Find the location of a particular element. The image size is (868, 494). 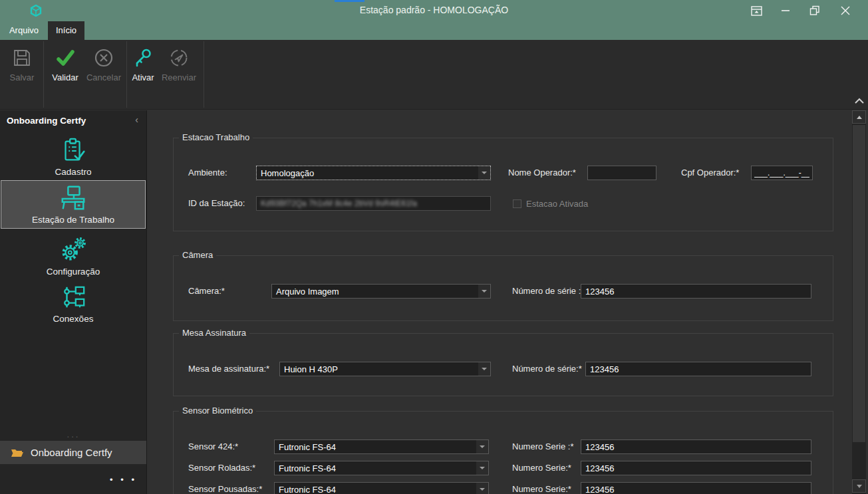

check-icon is located at coordinates (65, 58).